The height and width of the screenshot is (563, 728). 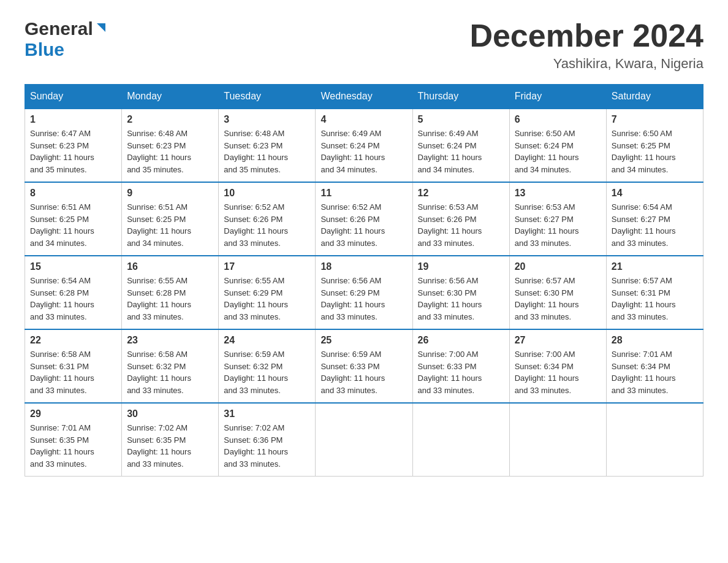 I want to click on weekday-header-tuesday: Tuesday, so click(x=267, y=97).